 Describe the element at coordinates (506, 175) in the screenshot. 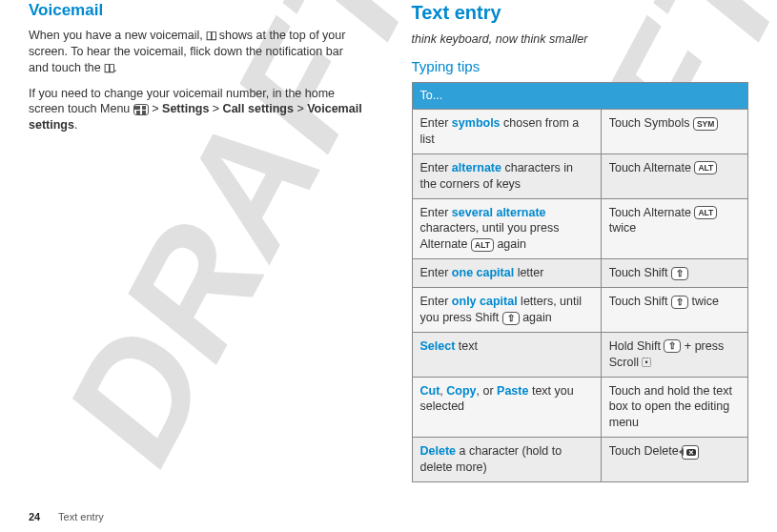

I see `table-cell-left: Enter alternate characters in the corner…` at that location.